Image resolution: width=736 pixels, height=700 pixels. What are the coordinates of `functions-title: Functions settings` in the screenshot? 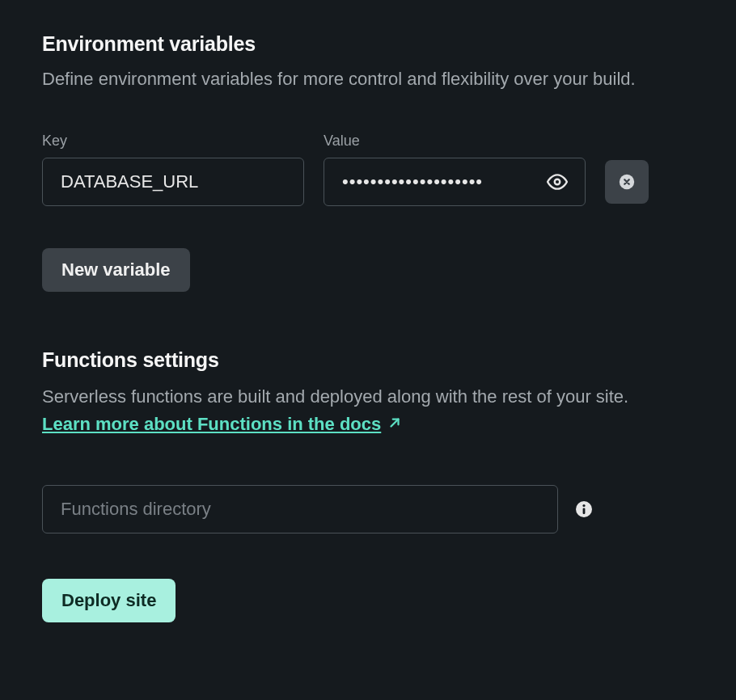 It's located at (368, 361).